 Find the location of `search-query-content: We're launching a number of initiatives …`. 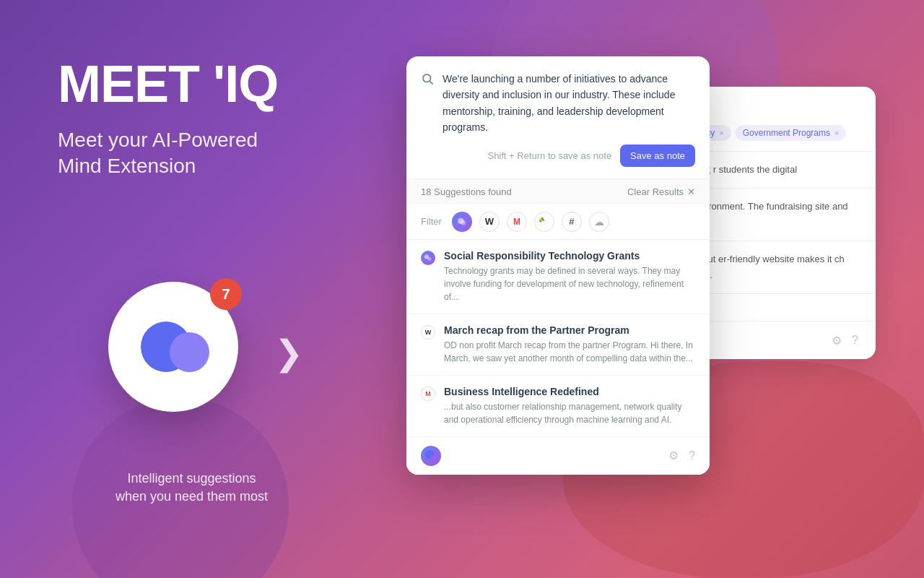

search-query-content: We're launching a number of initiatives … is located at coordinates (558, 103).